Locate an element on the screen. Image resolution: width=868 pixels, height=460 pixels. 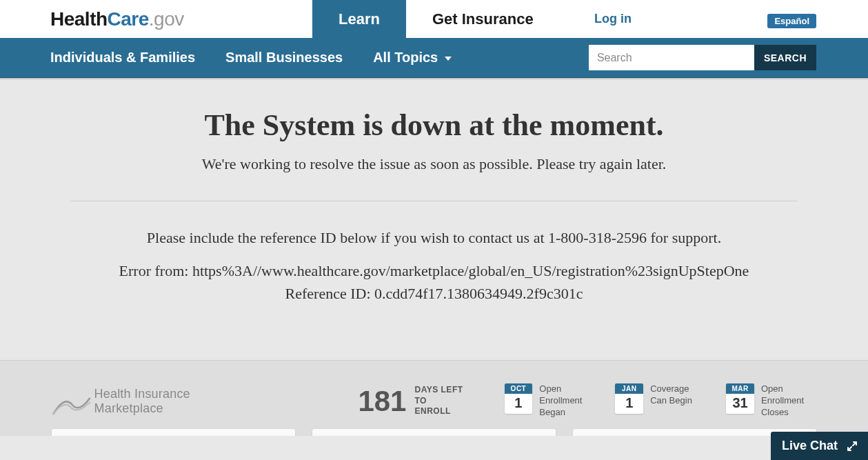
tab-get-insurance: Get Insurance is located at coordinates (483, 19).